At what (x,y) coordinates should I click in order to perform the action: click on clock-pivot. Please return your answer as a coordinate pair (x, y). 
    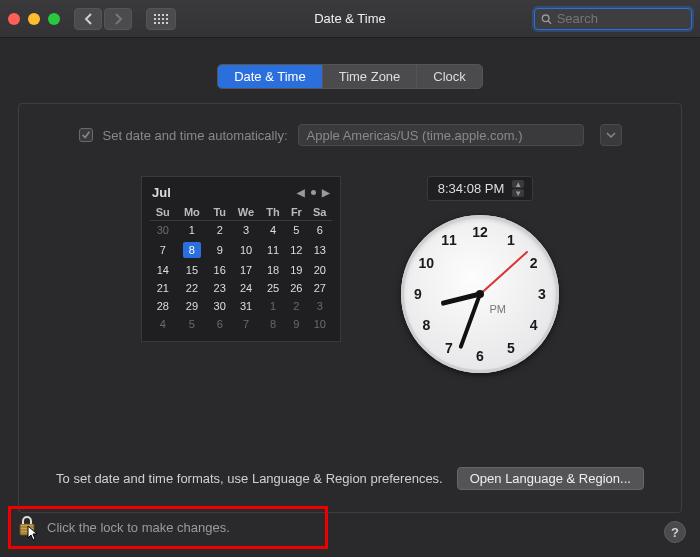
    Looking at the image, I should click on (480, 294).